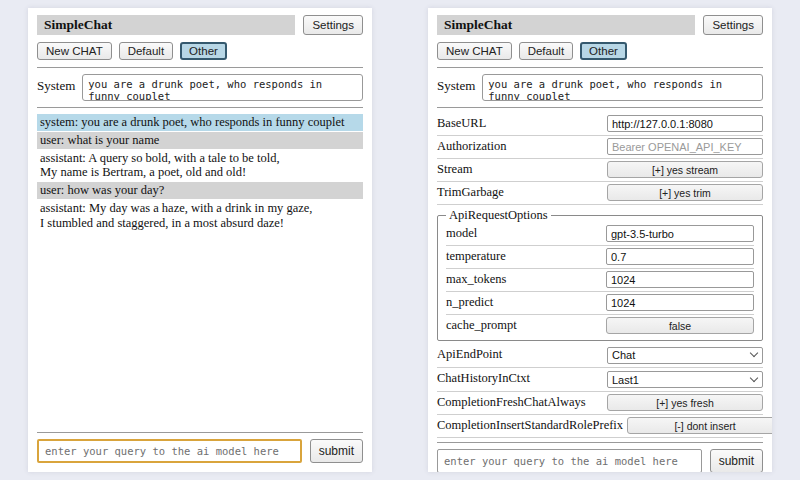 The width and height of the screenshot is (800, 480). What do you see at coordinates (600, 356) in the screenshot?
I see `setting-row-api-endpoint: ApiEndPoint Chat` at bounding box center [600, 356].